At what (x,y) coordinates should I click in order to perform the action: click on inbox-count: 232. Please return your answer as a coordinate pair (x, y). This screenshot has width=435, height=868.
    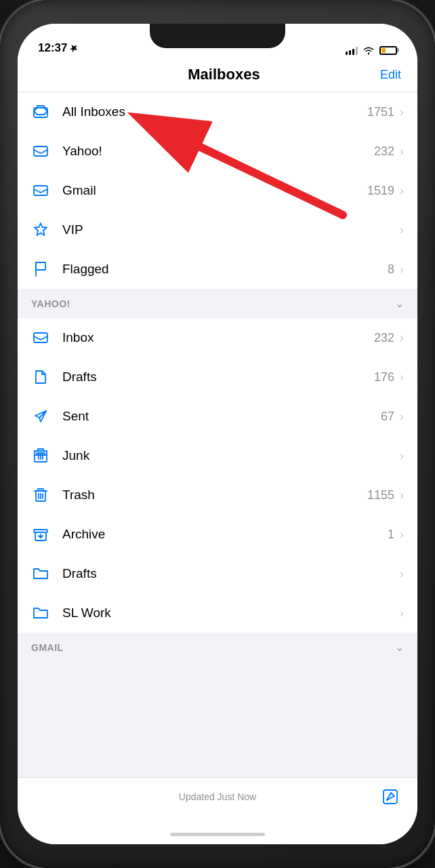
    Looking at the image, I should click on (384, 338).